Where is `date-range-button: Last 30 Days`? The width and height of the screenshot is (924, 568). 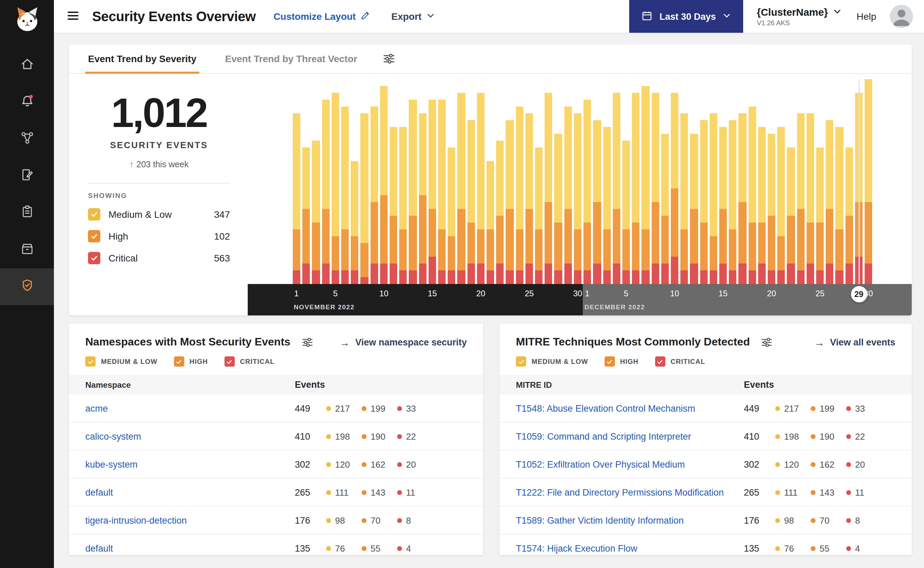
date-range-button: Last 30 Days is located at coordinates (686, 17).